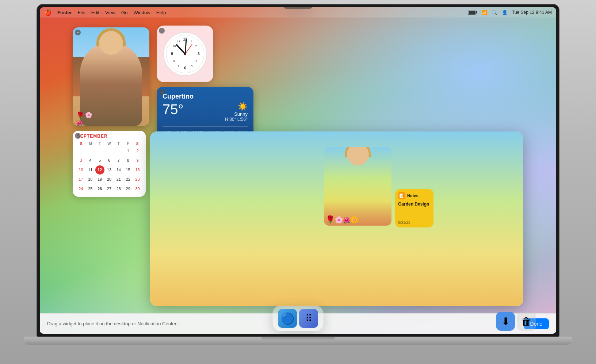 The image size is (596, 364). What do you see at coordinates (114, 323) in the screenshot?
I see `drag-hint: Drag a widget to place it on the desktop…` at bounding box center [114, 323].